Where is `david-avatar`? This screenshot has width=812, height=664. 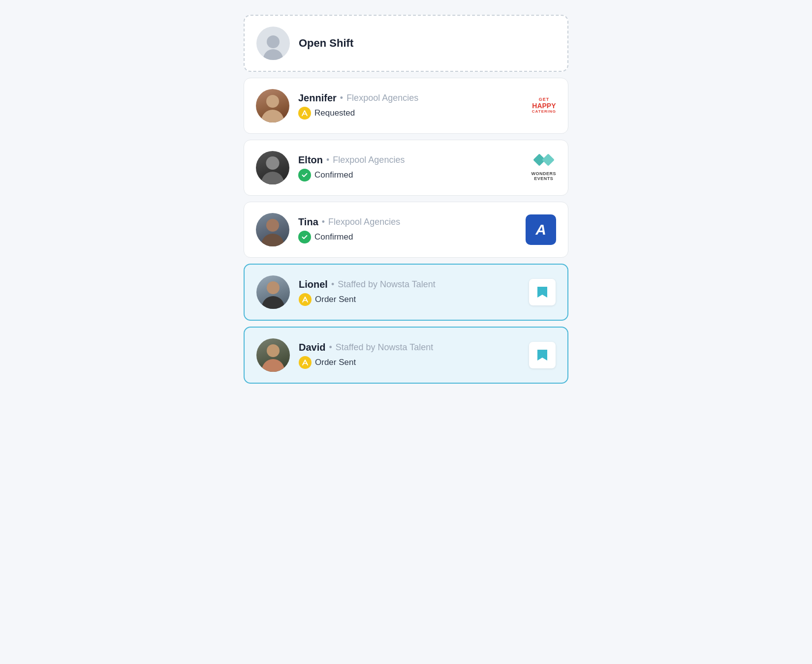
david-avatar is located at coordinates (273, 355).